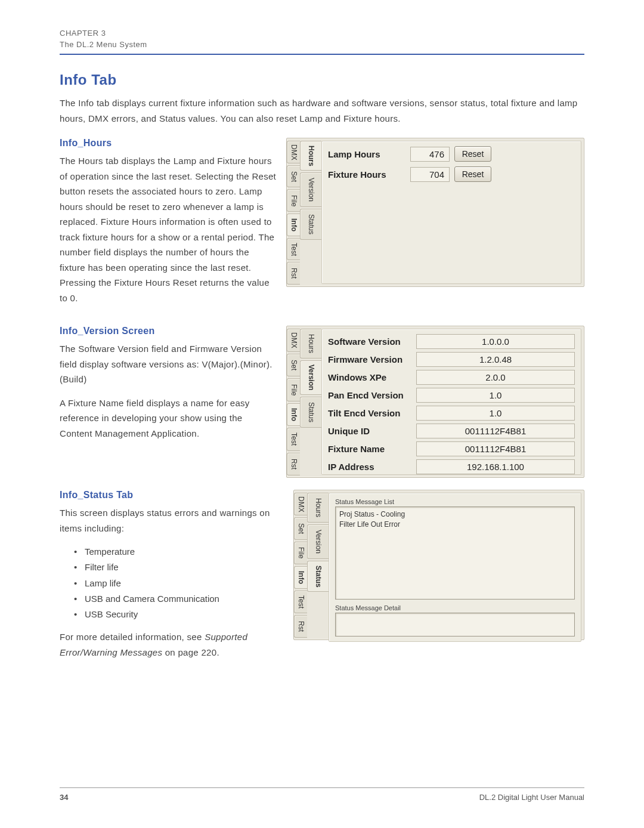 Image resolution: width=644 pixels, height=828 pixels. Describe the element at coordinates (179, 552) in the screenshot. I see `list-item: Temperature` at that location.